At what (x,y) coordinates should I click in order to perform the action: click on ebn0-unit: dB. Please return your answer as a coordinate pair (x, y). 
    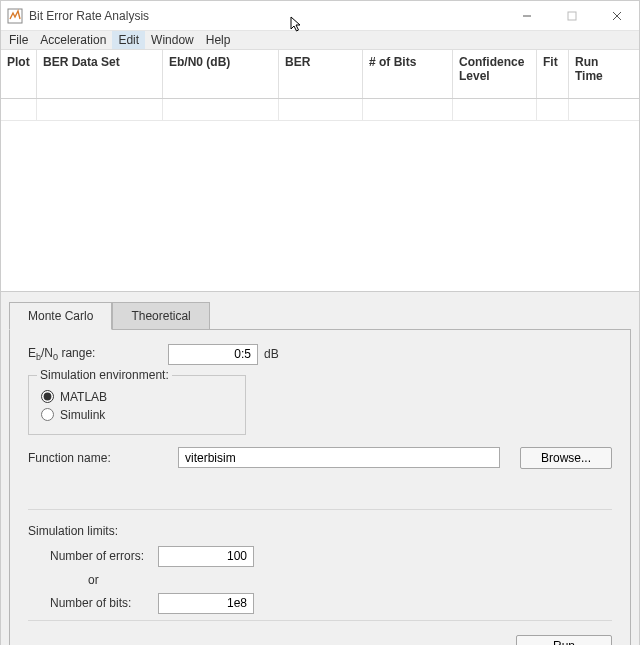
    Looking at the image, I should click on (272, 354).